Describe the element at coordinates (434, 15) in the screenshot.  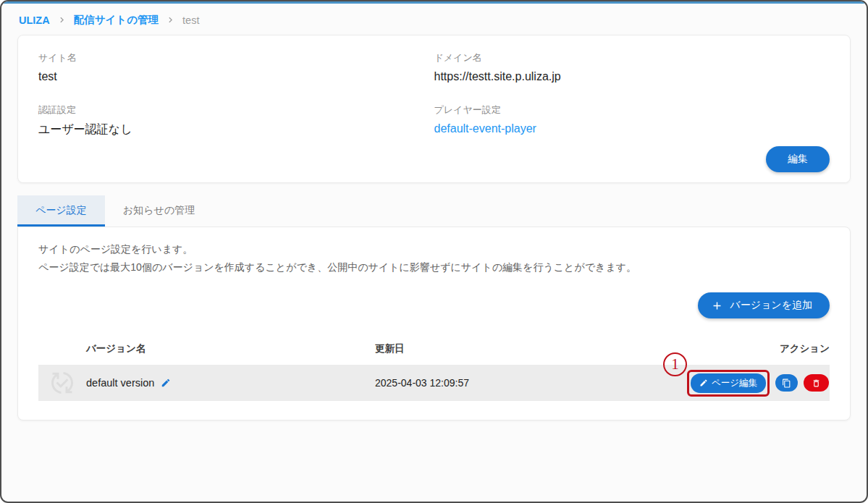
I see `breadcrumb: ULIZA 配信サイトの管理 test` at that location.